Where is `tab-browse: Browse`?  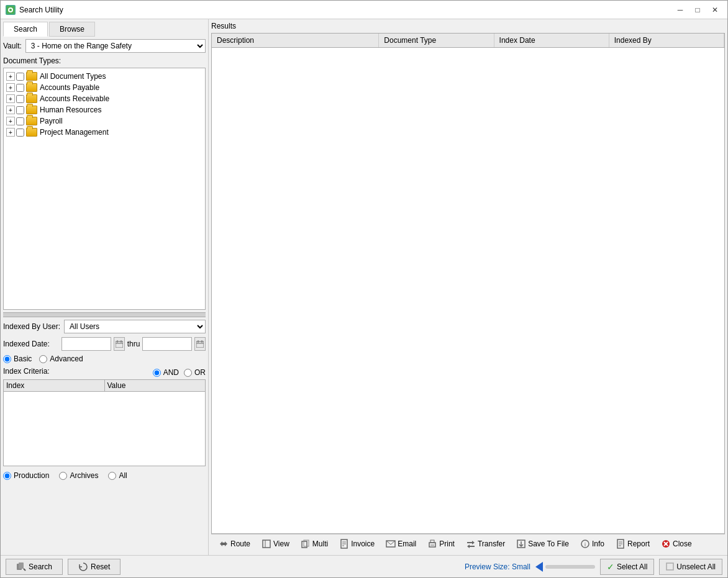
tab-browse: Browse is located at coordinates (72, 29).